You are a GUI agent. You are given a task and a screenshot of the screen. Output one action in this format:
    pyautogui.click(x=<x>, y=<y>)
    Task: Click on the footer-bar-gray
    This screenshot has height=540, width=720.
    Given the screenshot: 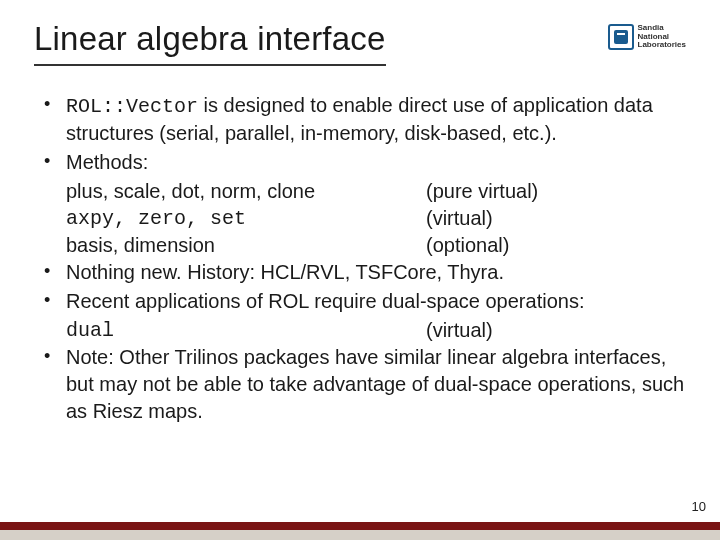 What is the action you would take?
    pyautogui.click(x=360, y=535)
    